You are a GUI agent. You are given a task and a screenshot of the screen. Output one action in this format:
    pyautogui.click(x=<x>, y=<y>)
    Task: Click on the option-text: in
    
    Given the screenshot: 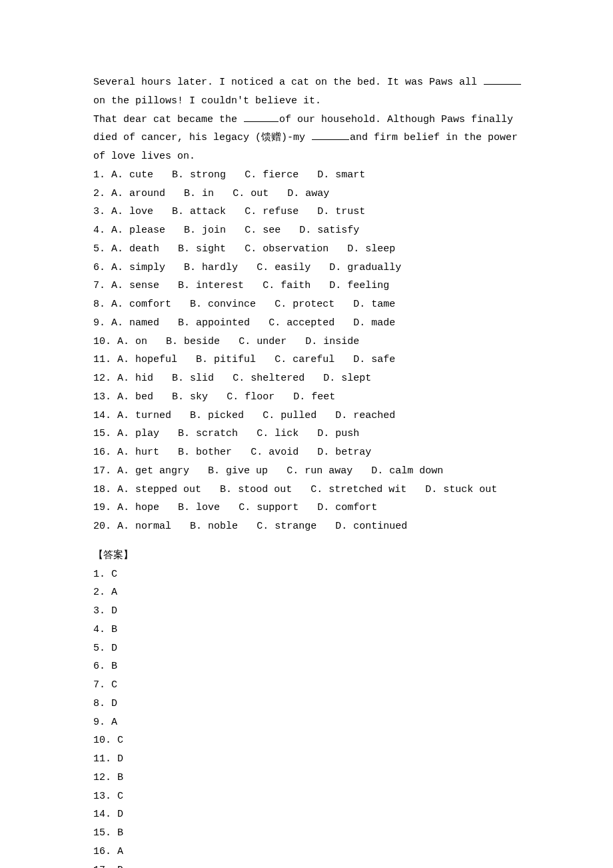 What is the action you would take?
    pyautogui.click(x=208, y=193)
    